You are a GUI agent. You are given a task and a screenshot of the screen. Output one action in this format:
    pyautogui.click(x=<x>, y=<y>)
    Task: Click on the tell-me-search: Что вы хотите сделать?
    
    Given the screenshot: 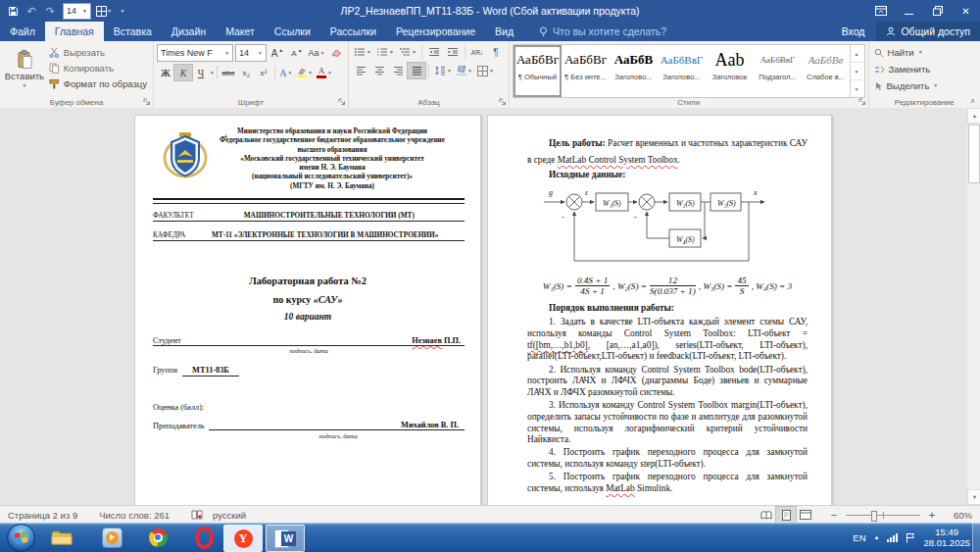 What is the action you would take?
    pyautogui.click(x=603, y=31)
    